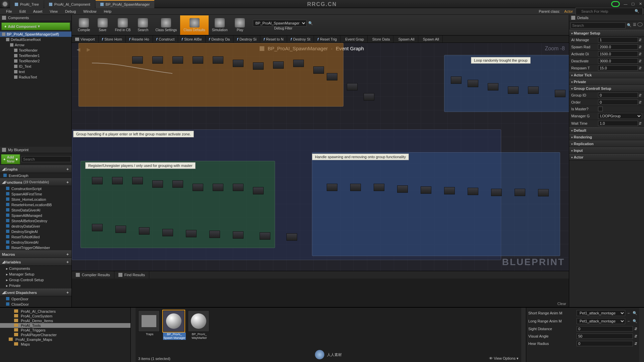  What do you see at coordinates (36, 61) in the screenshot?
I see `component-item: TextRender2` at bounding box center [36, 61].